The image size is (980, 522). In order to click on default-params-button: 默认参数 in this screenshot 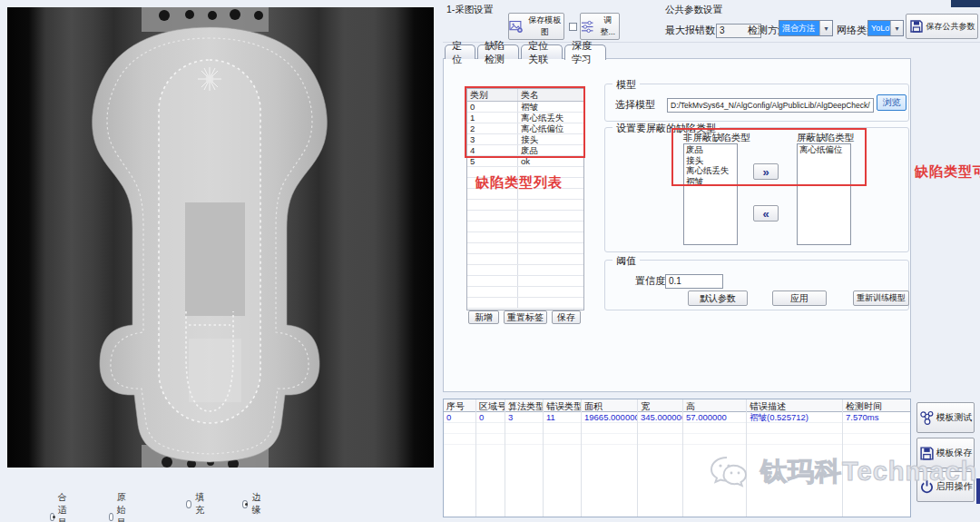, I will do `click(718, 298)`.